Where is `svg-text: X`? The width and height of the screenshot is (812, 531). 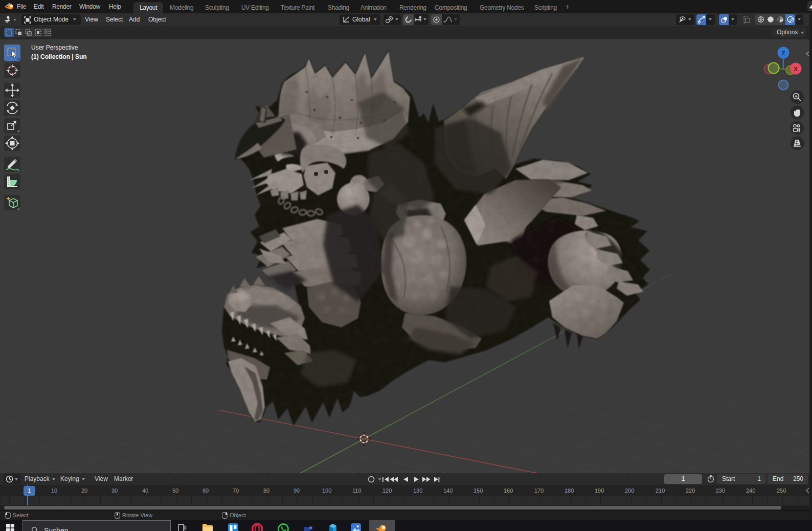
svg-text: X is located at coordinates (796, 69).